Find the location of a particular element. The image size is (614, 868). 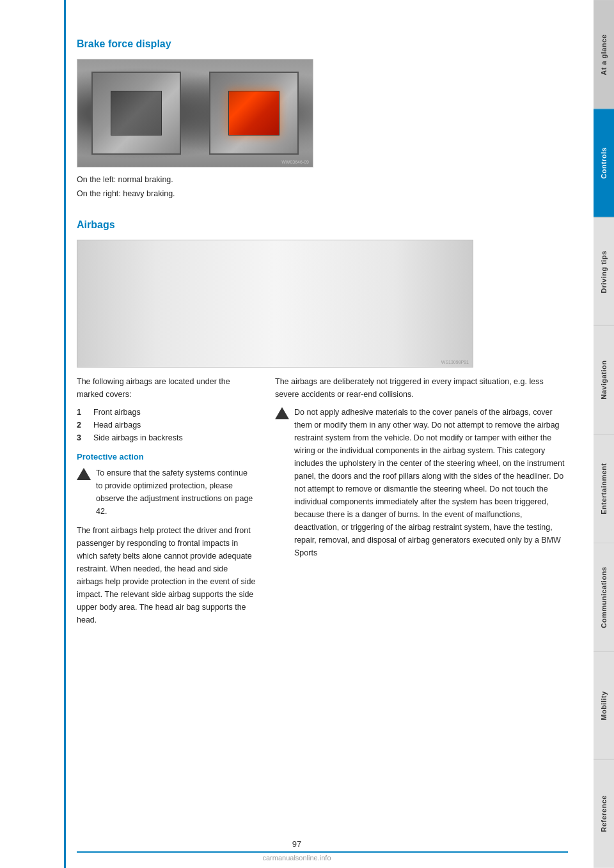

left-accent is located at coordinates (65, 434).